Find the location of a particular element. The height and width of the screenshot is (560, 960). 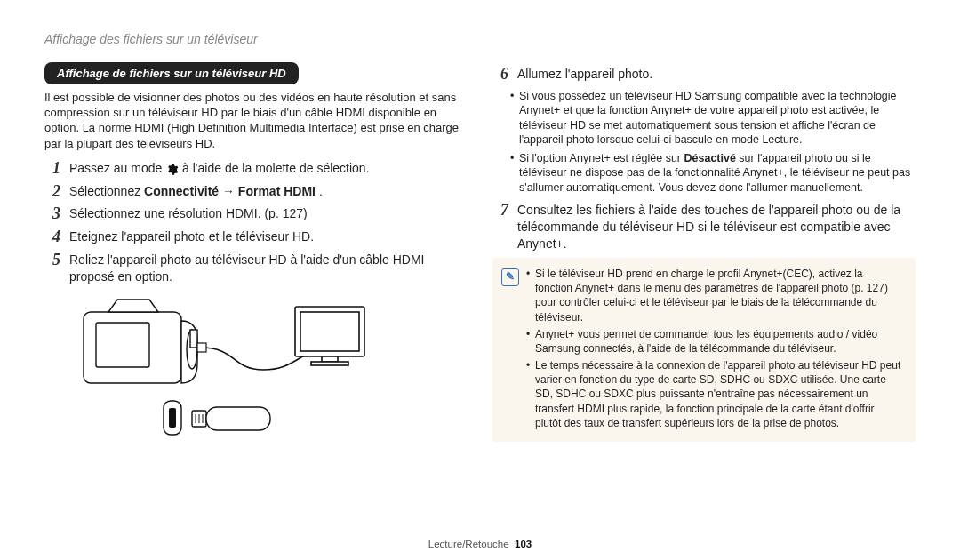

step-text: Sélectionnez Connectivité → Format HDMI … is located at coordinates (268, 192).